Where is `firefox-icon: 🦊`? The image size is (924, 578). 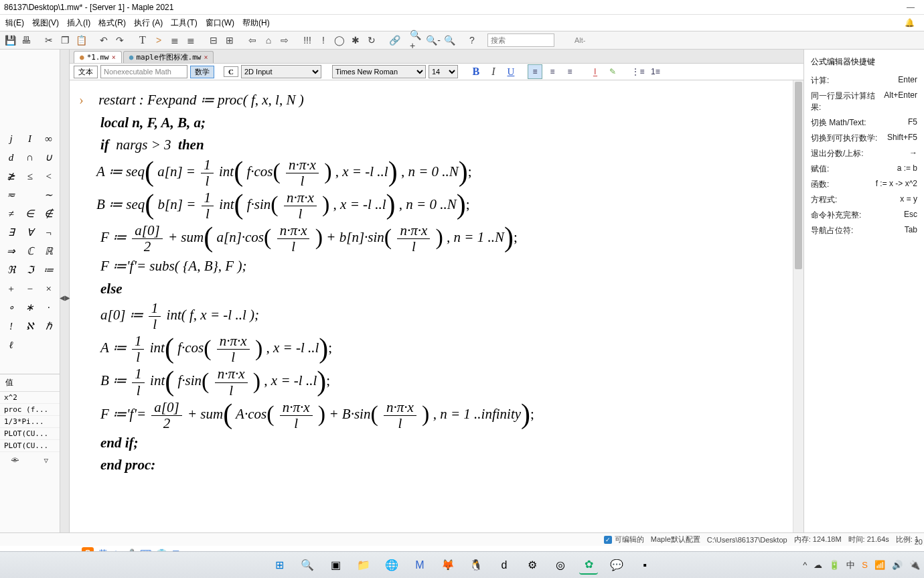 firefox-icon: 🦊 is located at coordinates (448, 565).